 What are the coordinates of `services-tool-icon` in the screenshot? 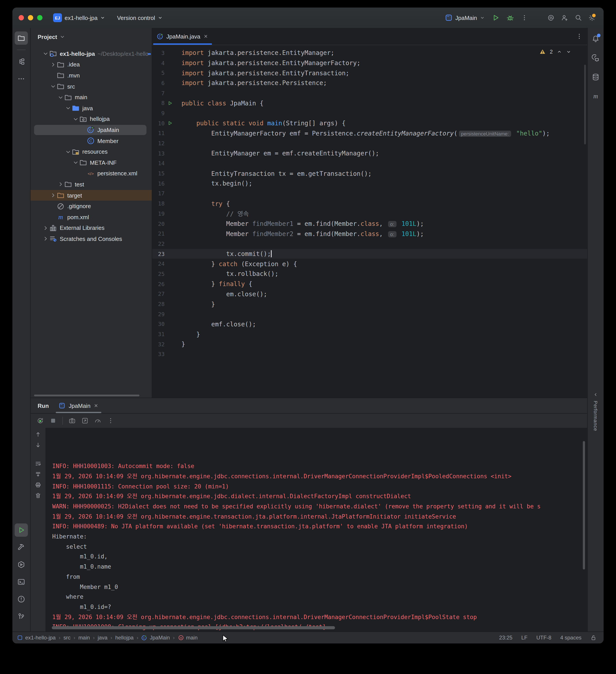 It's located at (21, 565).